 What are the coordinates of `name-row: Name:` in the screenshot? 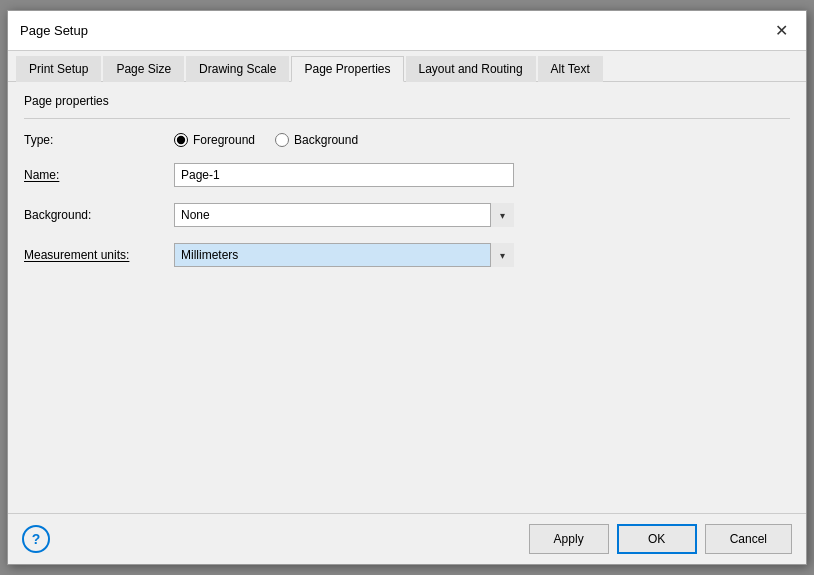 It's located at (407, 175).